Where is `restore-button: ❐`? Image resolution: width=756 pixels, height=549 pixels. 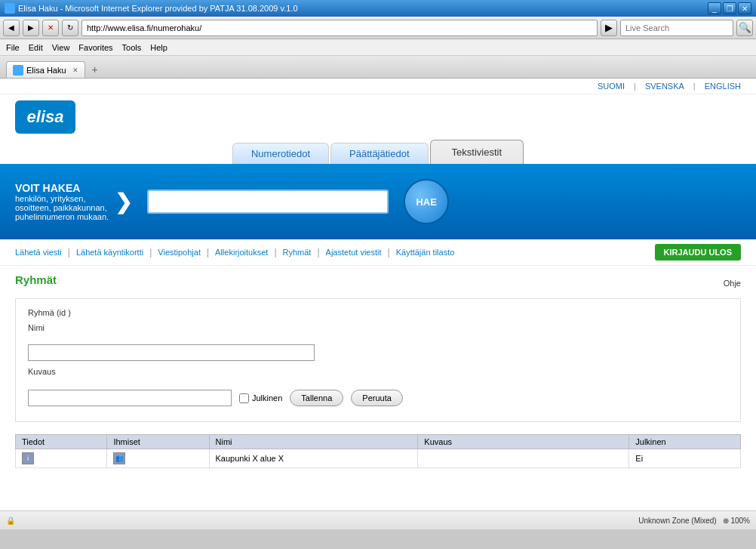
restore-button: ❐ is located at coordinates (730, 8).